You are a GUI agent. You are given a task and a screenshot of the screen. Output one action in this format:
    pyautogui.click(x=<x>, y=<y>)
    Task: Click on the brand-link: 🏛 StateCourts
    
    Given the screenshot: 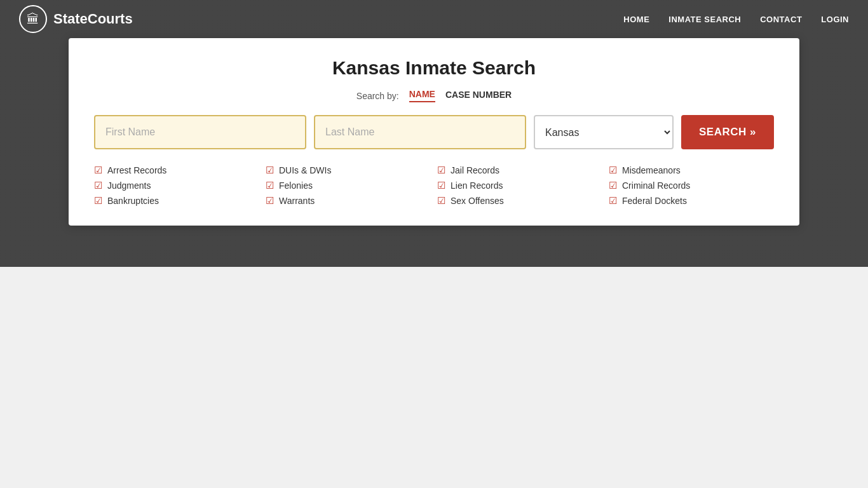 What is the action you would take?
    pyautogui.click(x=76, y=19)
    